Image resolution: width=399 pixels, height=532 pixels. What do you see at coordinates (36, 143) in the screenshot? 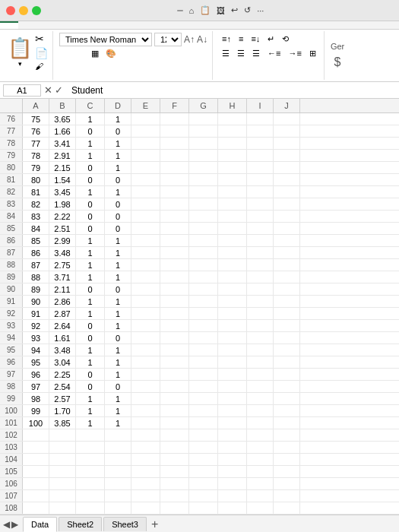
I see `cell: 77` at bounding box center [36, 143].